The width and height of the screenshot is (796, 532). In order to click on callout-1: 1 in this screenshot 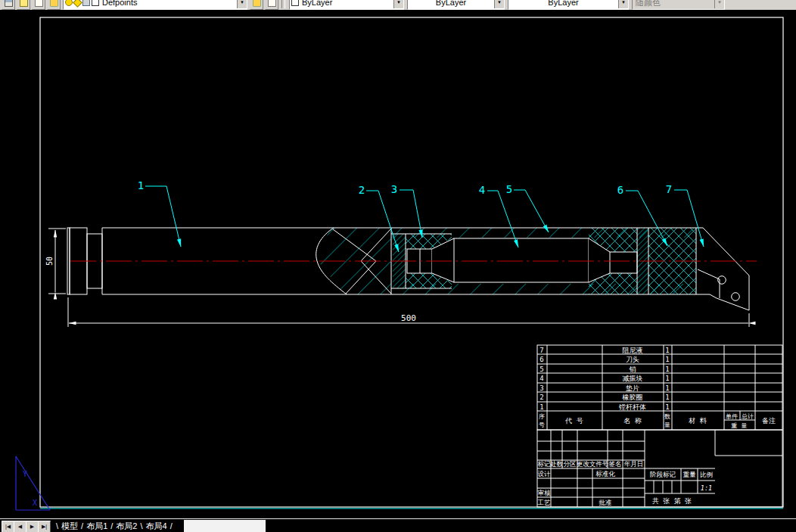, I will do `click(141, 185)`.